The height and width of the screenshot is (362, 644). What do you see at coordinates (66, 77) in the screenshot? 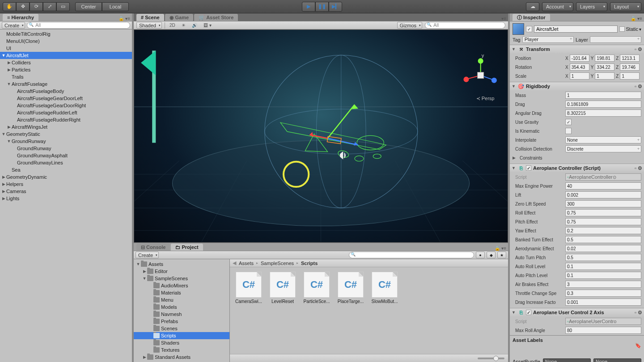
I see `hierarchy-item: Trails` at bounding box center [66, 77].